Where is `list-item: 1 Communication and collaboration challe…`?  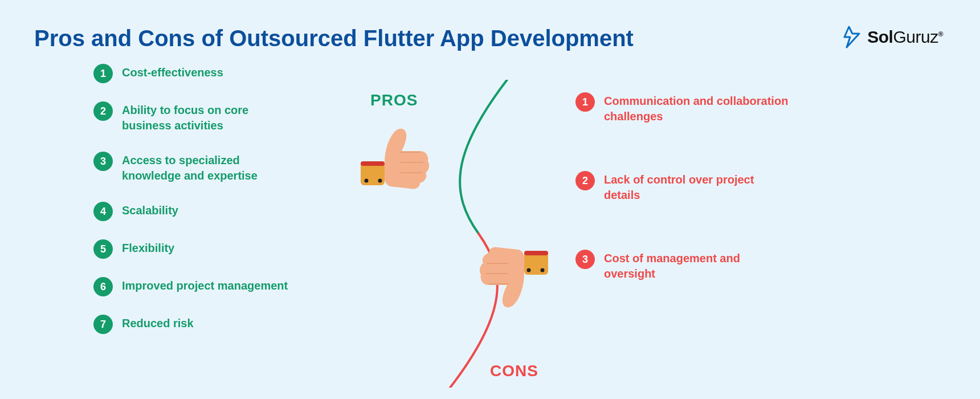 list-item: 1 Communication and collaboration challe… is located at coordinates (684, 108).